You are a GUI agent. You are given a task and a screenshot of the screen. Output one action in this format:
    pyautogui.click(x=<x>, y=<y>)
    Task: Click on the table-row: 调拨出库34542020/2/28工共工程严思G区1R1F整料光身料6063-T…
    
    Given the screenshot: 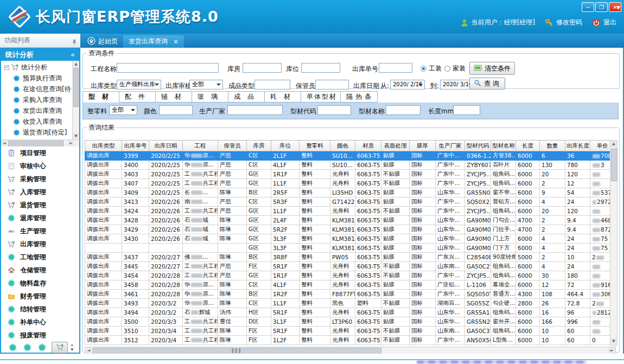 What is the action you would take?
    pyautogui.click(x=348, y=276)
    